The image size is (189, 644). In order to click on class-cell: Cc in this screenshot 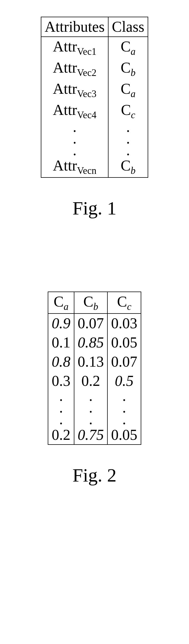, I will do `click(128, 111)`.